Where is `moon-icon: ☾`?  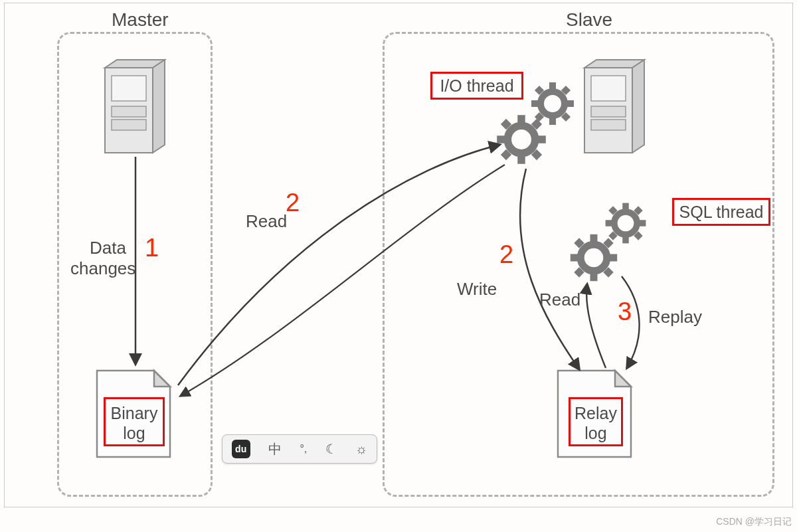 moon-icon: ☾ is located at coordinates (331, 449).